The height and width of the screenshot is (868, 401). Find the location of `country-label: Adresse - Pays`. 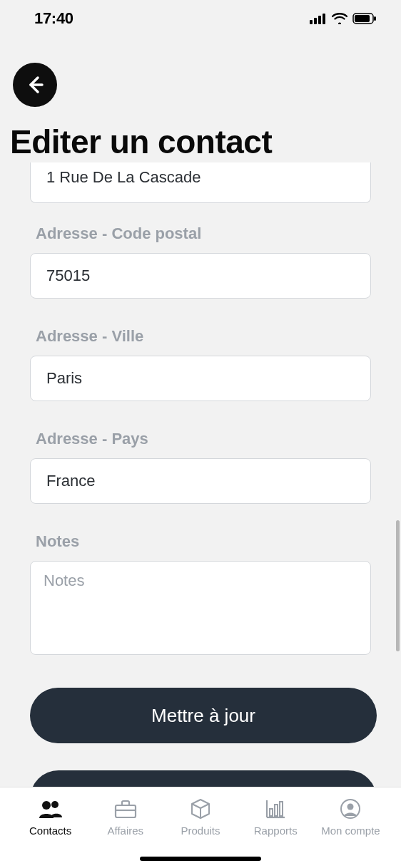

country-label: Adresse - Pays is located at coordinates (200, 439).